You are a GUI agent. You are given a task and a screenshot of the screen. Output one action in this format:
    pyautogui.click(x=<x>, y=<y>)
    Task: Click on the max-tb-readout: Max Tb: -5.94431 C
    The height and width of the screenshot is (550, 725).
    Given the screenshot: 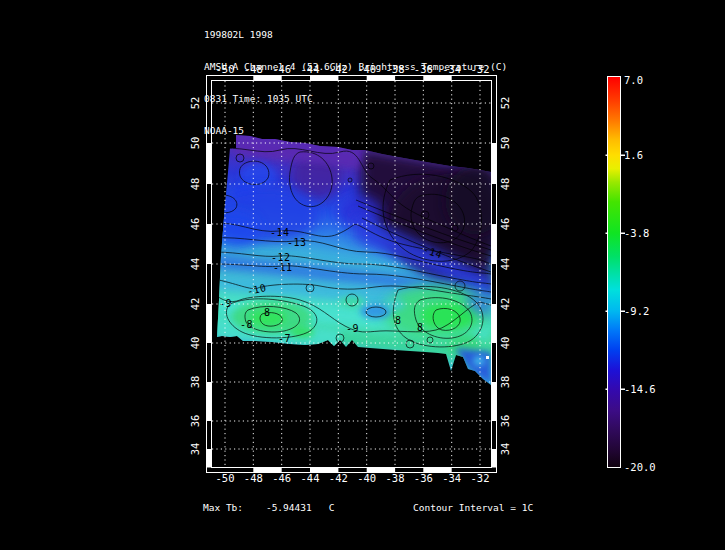 What is the action you would take?
    pyautogui.click(x=269, y=508)
    